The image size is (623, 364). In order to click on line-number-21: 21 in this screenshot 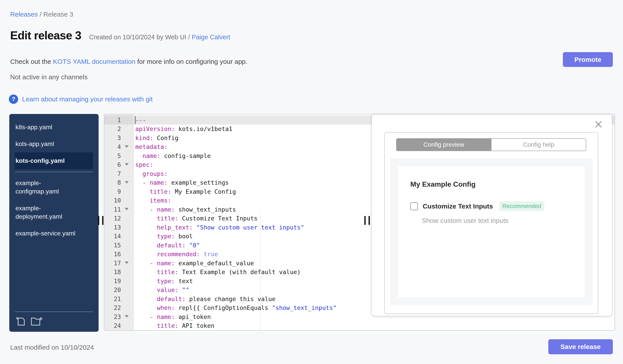, I will do `click(119, 299)`.